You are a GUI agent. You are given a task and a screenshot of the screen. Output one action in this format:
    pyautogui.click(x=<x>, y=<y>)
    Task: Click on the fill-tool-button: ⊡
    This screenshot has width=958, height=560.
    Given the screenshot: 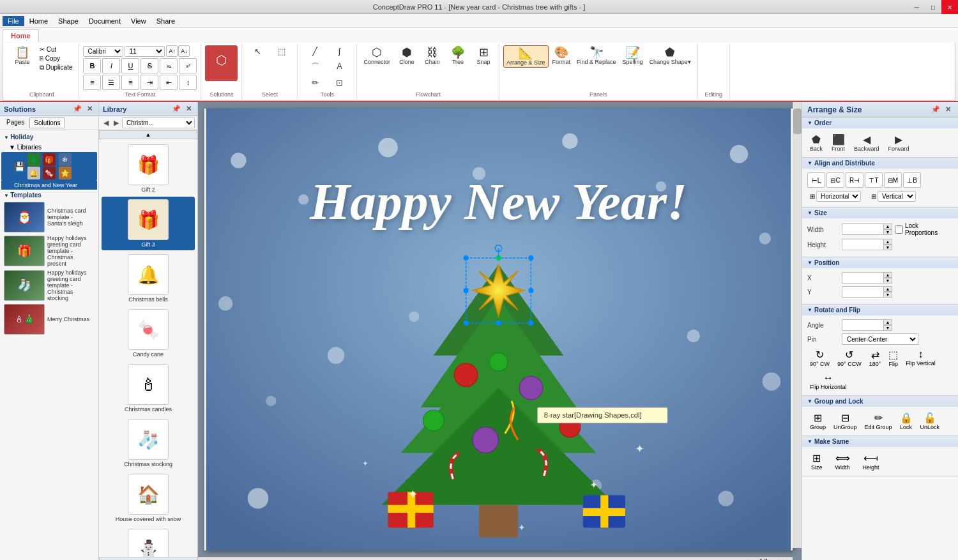 What is the action you would take?
    pyautogui.click(x=339, y=83)
    